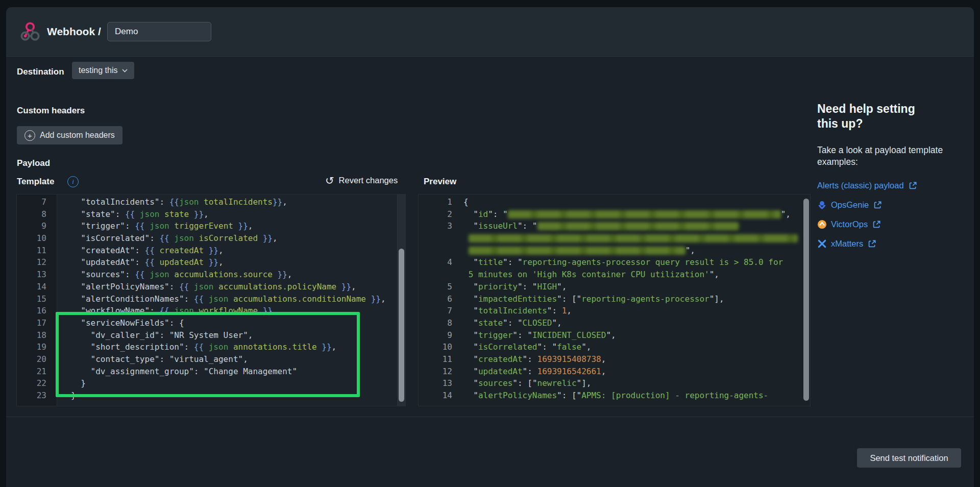  I want to click on link-alerts-classic-payload-label: Alerts (classic) payload, so click(861, 186).